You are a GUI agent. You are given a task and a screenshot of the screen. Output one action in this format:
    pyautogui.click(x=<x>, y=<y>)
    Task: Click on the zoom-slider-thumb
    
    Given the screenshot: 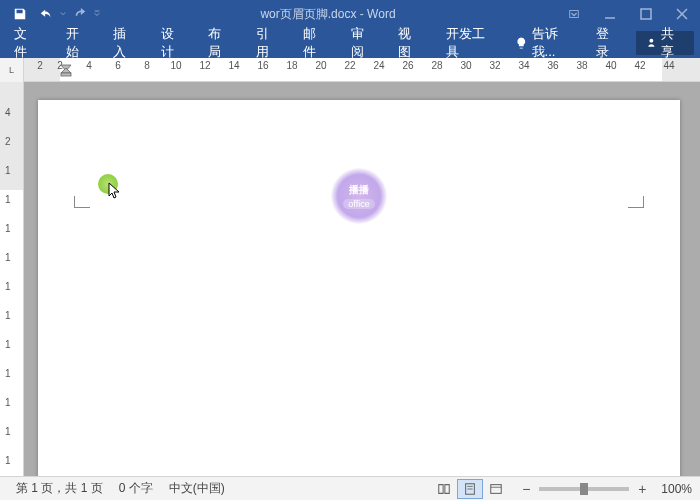 What is the action you would take?
    pyautogui.click(x=584, y=489)
    